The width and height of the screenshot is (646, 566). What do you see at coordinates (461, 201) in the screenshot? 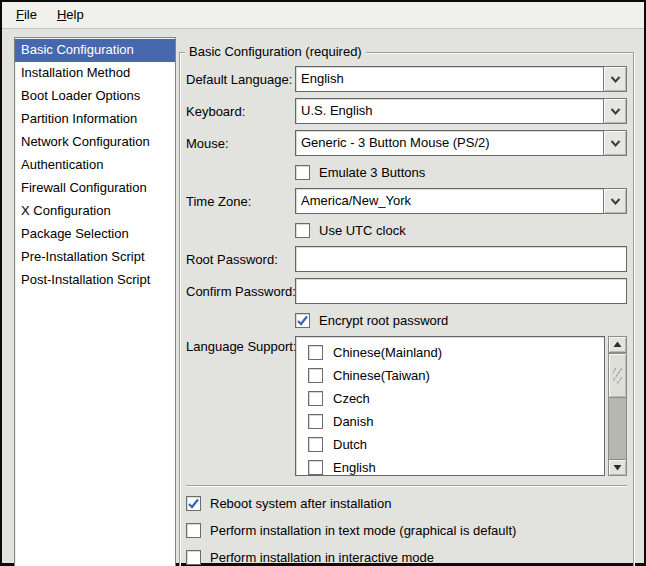
I see `time-zone-select: America/New_York` at bounding box center [461, 201].